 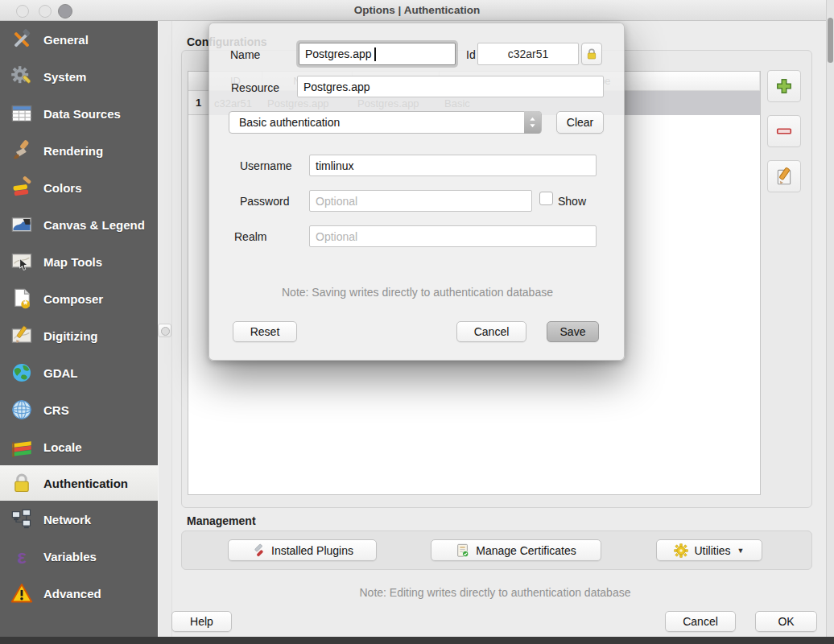 I want to click on sidebar-item-locale: Locale, so click(x=79, y=447).